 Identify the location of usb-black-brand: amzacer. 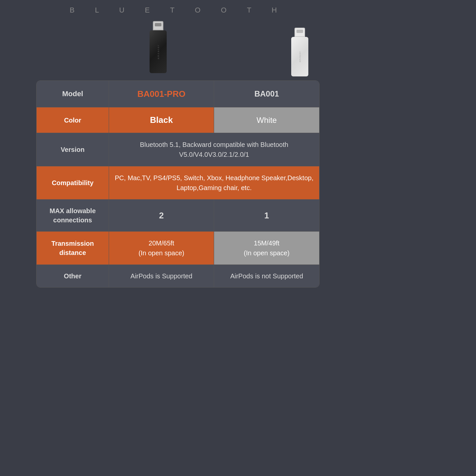
(158, 52).